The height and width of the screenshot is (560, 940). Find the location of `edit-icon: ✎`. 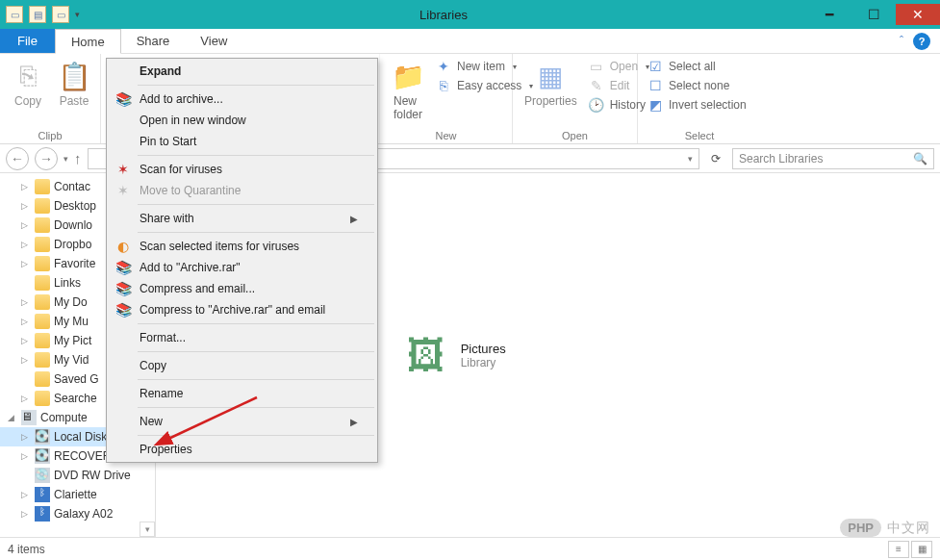

edit-icon: ✎ is located at coordinates (597, 86).